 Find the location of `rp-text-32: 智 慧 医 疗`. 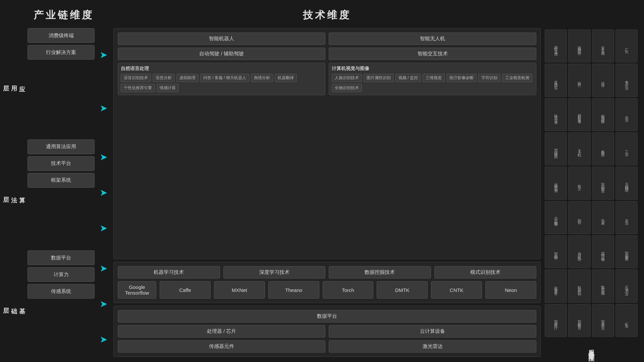

rp-text-32: 智 慧 医 疗 is located at coordinates (556, 320).